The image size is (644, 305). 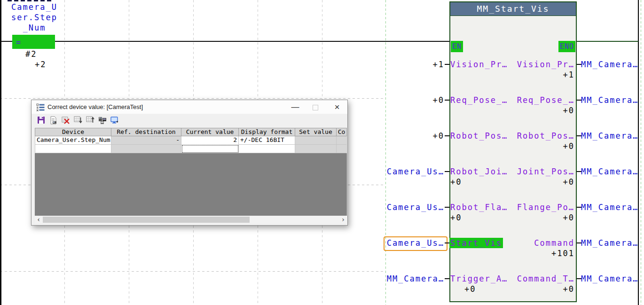 I want to click on dialog-title: Correct device value: [CameraTest], so click(x=95, y=107).